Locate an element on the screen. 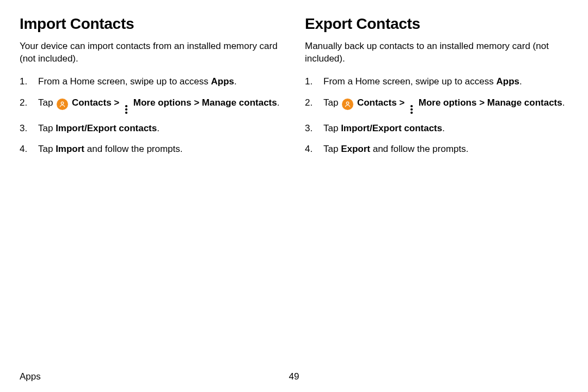 The image size is (588, 392). export-steps: From a Home screen, swipe up to access A… is located at coordinates (437, 115).